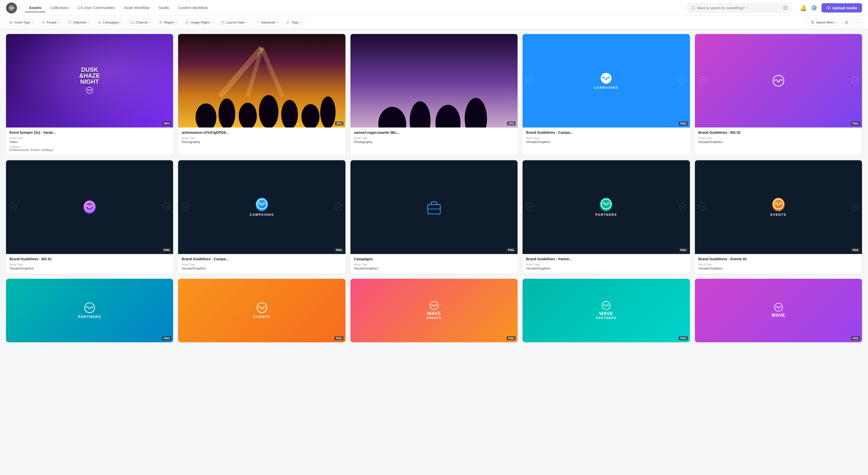 This screenshot has width=868, height=475. Describe the element at coordinates (90, 95) in the screenshot. I see `asset-card: DUSK&HAZENIGHT MP4 Event bumper (3s) - V…` at that location.